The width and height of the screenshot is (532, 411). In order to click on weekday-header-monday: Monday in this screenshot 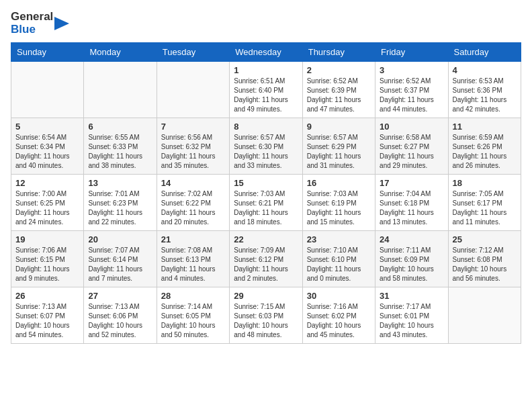, I will do `click(120, 52)`.